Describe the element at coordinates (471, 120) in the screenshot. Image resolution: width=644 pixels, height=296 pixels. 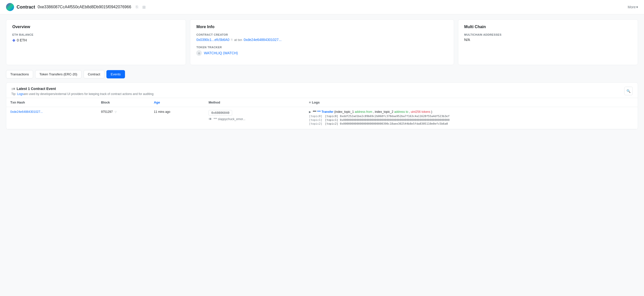
I see `topic1-row: [topic1] [topic1] 0x00000000000000000000…` at that location.